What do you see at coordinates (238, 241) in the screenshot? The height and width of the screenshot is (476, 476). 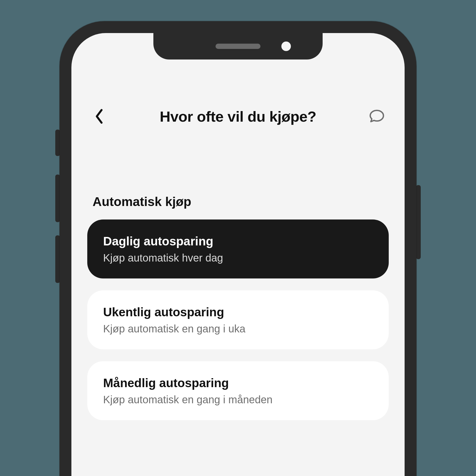 I see `option-title: Daglig autosparing` at bounding box center [238, 241].